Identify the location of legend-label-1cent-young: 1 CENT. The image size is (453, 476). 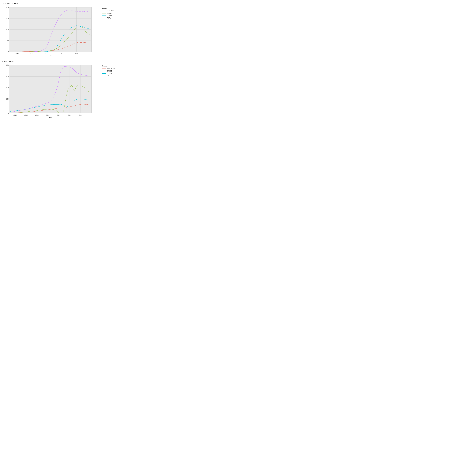
(109, 15).